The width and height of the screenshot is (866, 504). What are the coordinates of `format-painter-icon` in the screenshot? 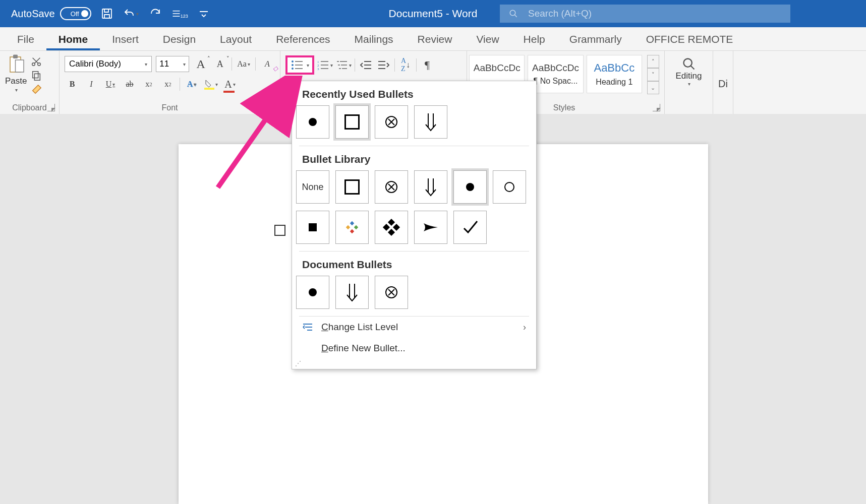 It's located at (36, 90).